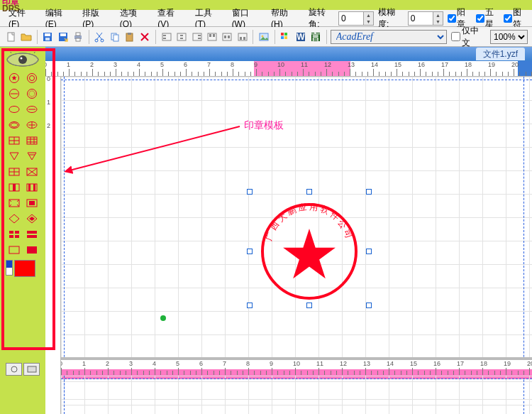 This screenshot has width=532, height=414. Describe the element at coordinates (243, 37) in the screenshot. I see `align-bottom-icon` at that location.